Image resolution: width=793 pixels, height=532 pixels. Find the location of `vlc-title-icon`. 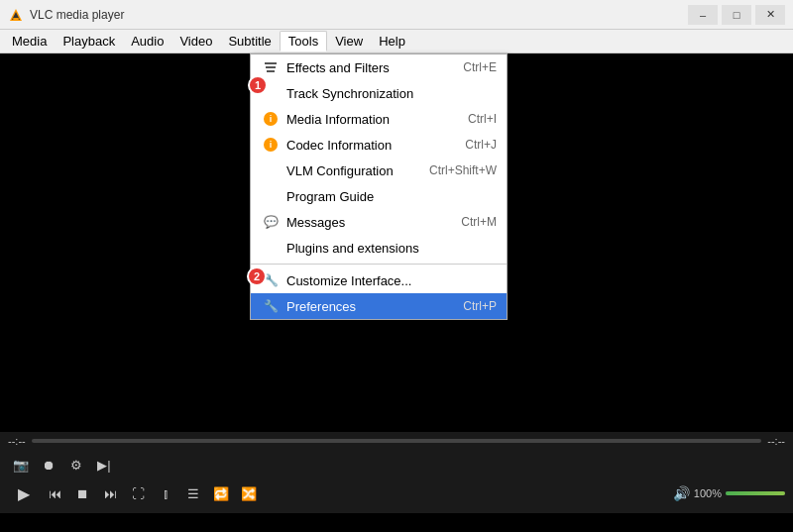

vlc-title-icon is located at coordinates (16, 15).